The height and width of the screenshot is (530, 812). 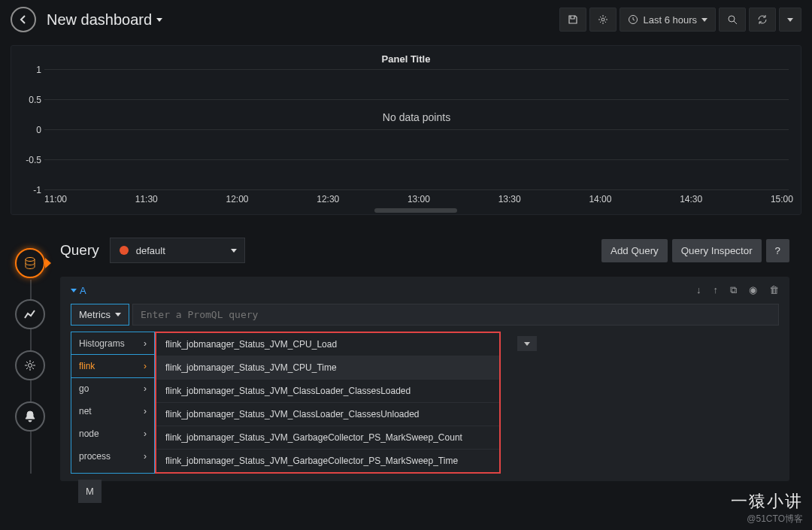 I want to click on time-range-text: Last 6 hours, so click(x=670, y=20).